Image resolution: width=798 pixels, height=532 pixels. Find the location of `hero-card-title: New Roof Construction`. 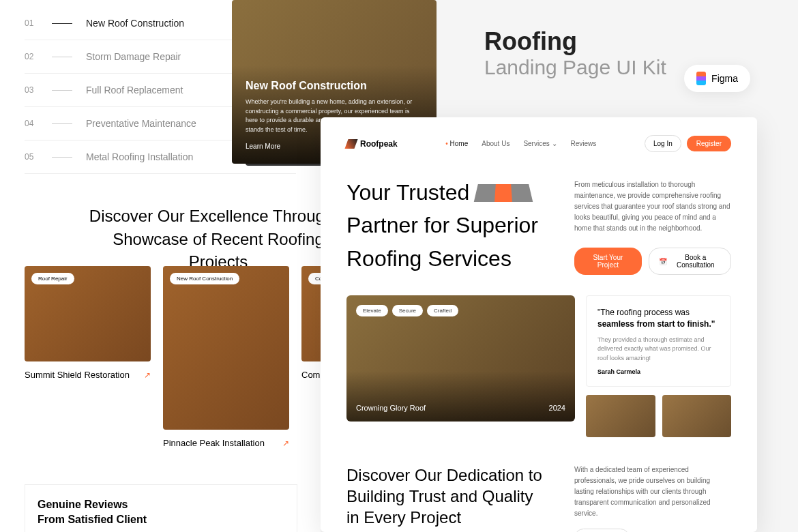

hero-card-title: New Roof Construction is located at coordinates (334, 86).